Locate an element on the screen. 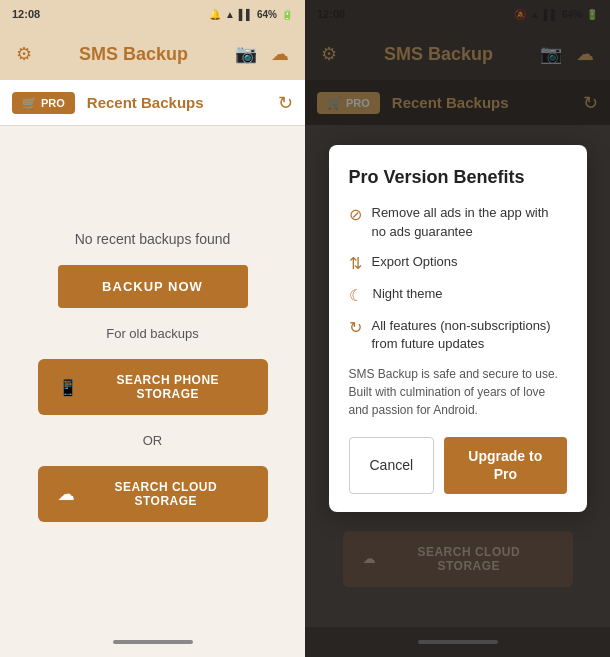 The image size is (610, 657). search-phone-label: SEARCH PHONE STORAGE is located at coordinates (168, 387).